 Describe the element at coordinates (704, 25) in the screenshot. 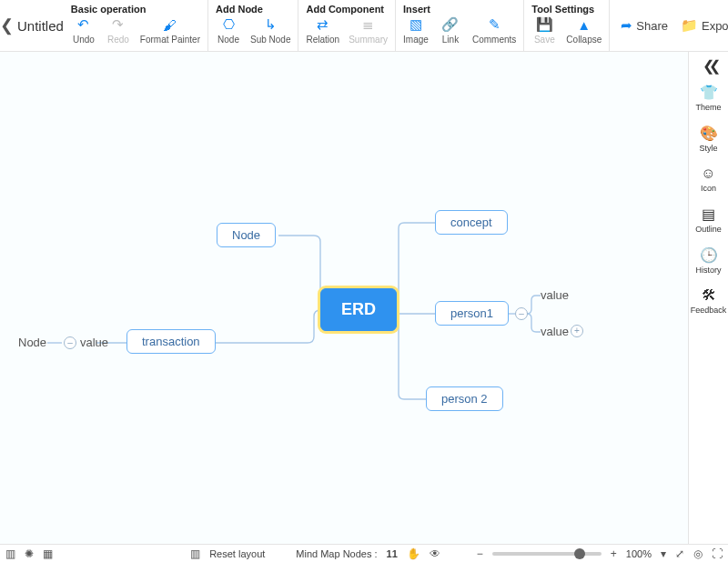

I see `export-button: 📁Export` at that location.